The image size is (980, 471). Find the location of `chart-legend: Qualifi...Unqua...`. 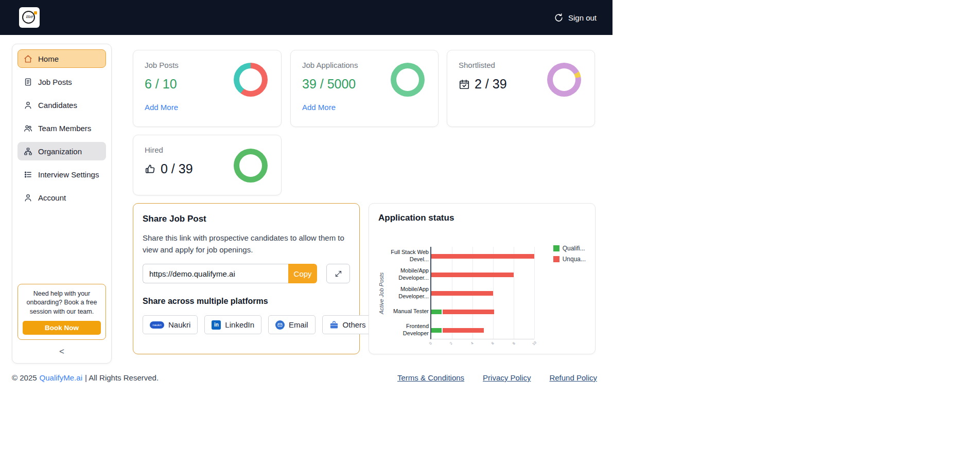

chart-legend: Qualifi...Unqua... is located at coordinates (569, 254).